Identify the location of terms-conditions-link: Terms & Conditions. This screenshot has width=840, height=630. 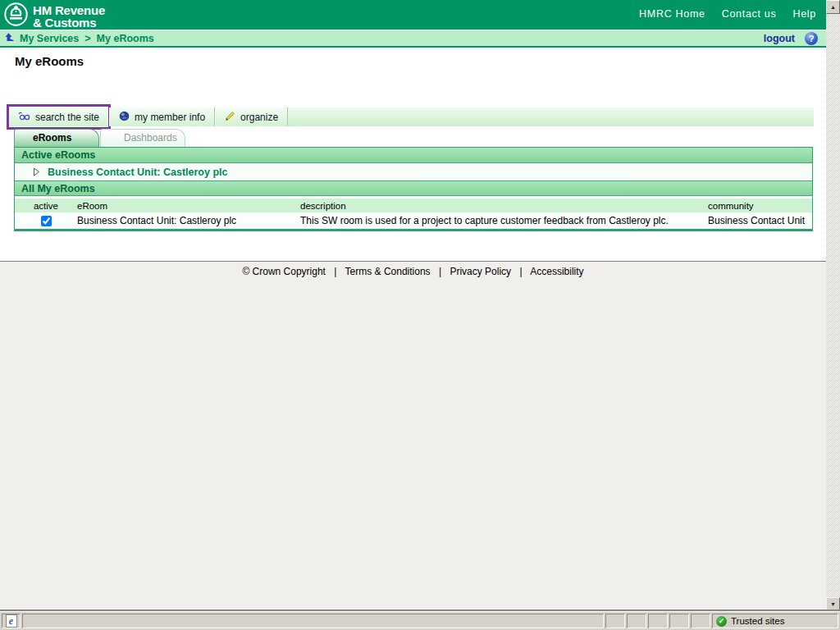
(388, 272).